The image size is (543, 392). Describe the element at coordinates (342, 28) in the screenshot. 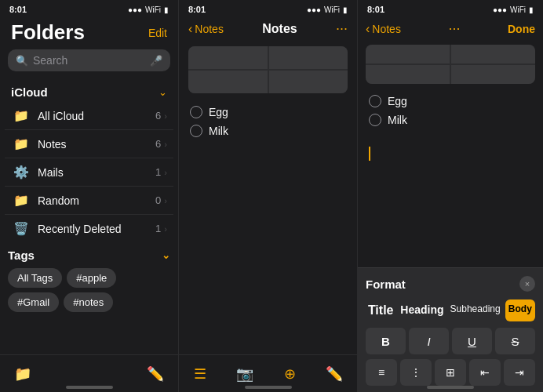

I see `p2-more-button: ···` at that location.